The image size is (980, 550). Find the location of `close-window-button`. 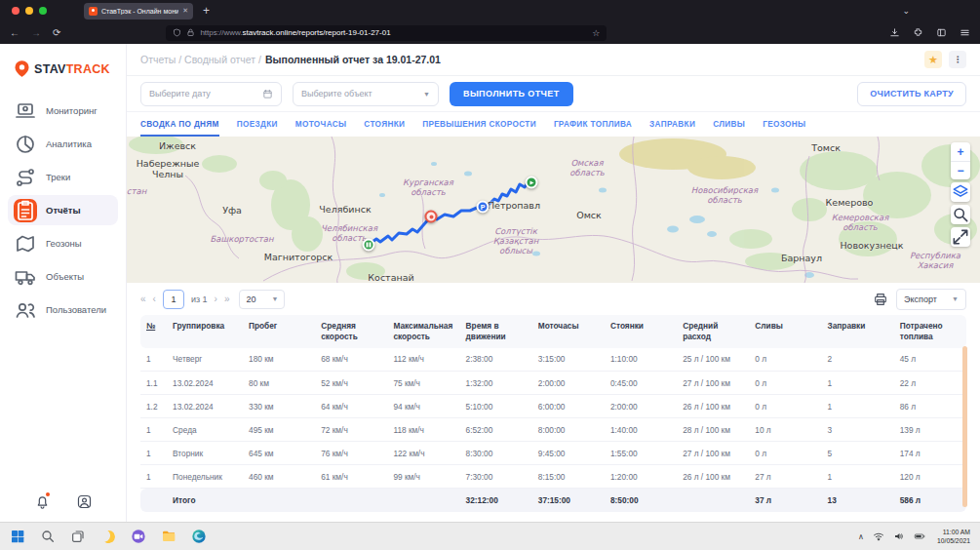

close-window-button is located at coordinates (16, 11).